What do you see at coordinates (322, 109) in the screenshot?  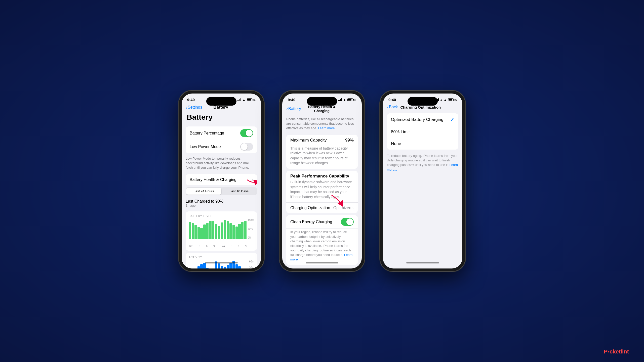 I see `nav-title-2: Battery Health & Charging` at bounding box center [322, 109].